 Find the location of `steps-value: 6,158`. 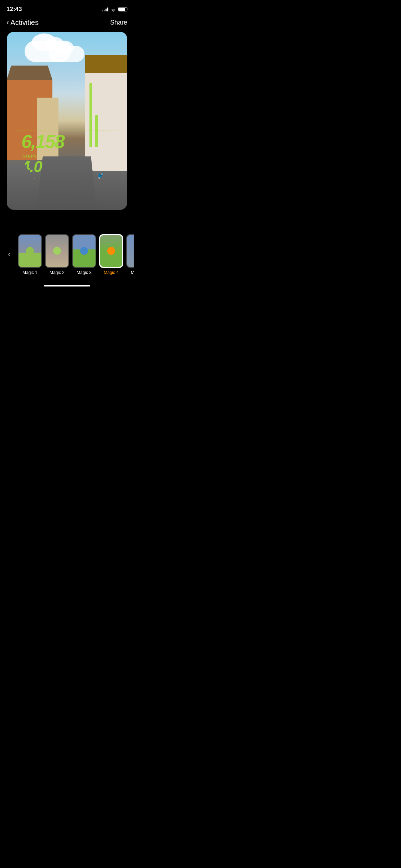

steps-value: 6,158 is located at coordinates (43, 141).